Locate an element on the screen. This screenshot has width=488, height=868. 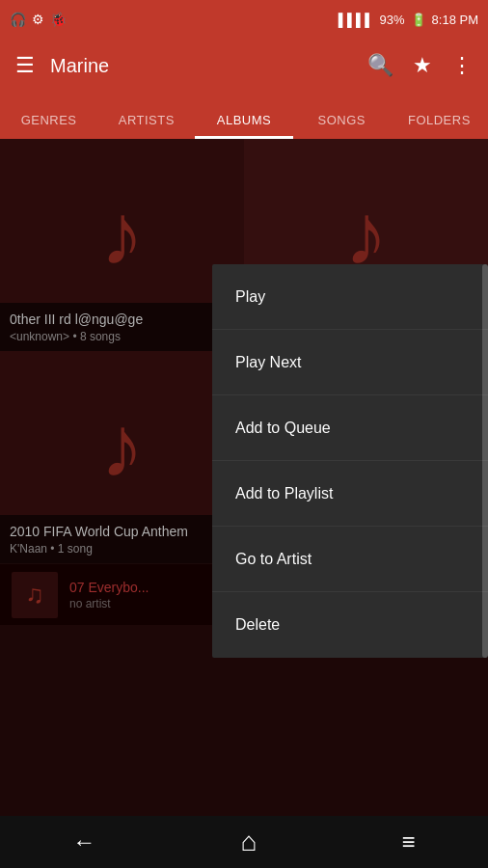
home-button: ⌂ is located at coordinates (249, 842).